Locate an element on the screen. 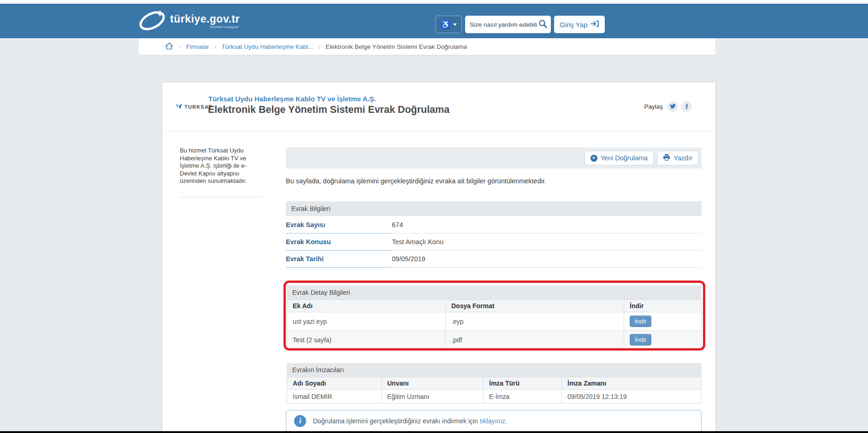  signer-role: Eğitim Uzmanı is located at coordinates (432, 397).